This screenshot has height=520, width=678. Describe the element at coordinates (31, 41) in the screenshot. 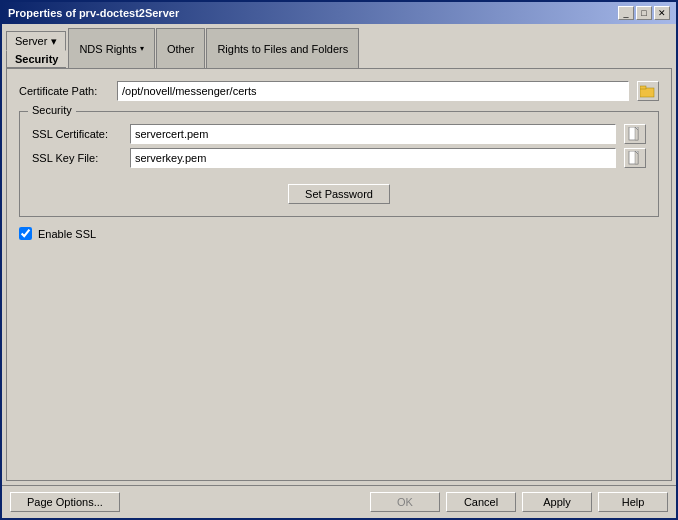

I see `tab-server-label: Server` at that location.